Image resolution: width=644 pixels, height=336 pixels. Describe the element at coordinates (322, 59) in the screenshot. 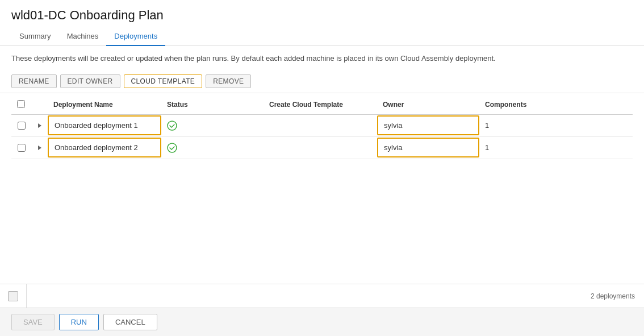

I see `description-text: These deployments will be created or upd…` at that location.